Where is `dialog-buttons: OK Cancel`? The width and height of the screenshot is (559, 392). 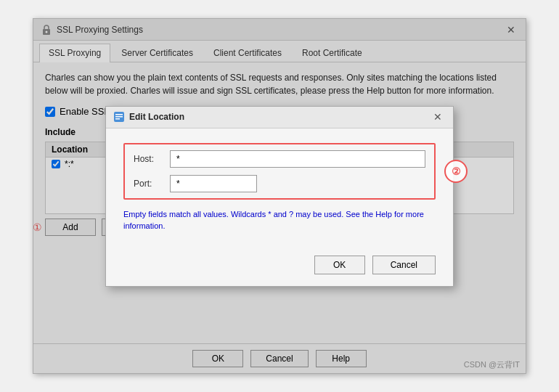 dialog-buttons: OK Cancel is located at coordinates (280, 271).